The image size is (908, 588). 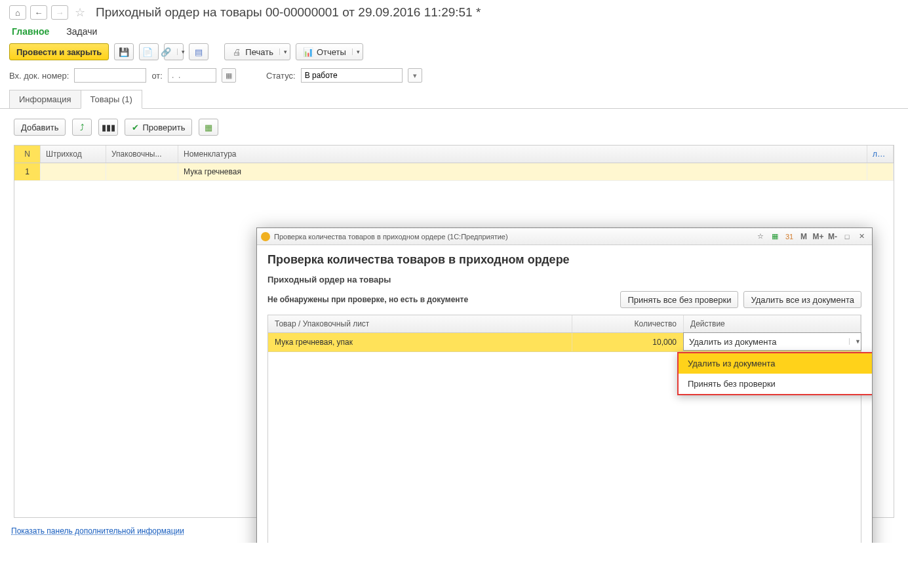 What do you see at coordinates (192, 75) in the screenshot?
I see `date-input` at bounding box center [192, 75].